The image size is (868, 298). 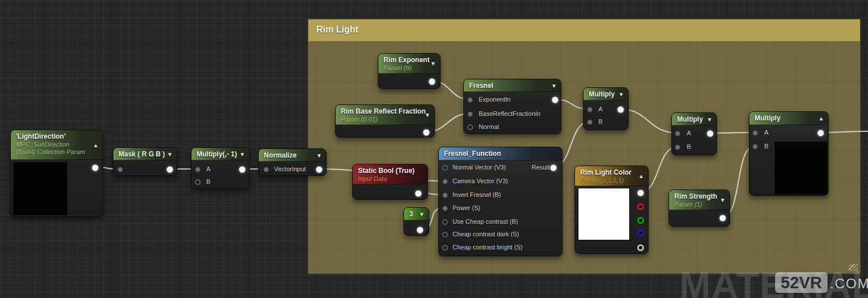 I want to click on node-header: Rim StrengthParam (1)▼, so click(x=699, y=200).